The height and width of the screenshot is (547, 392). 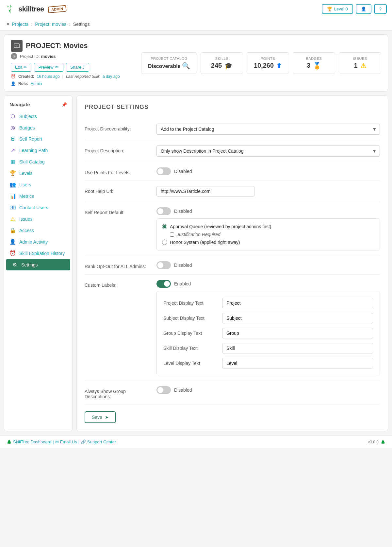 I want to click on description-select: Only show Description in Project Catalog…, so click(x=268, y=151).